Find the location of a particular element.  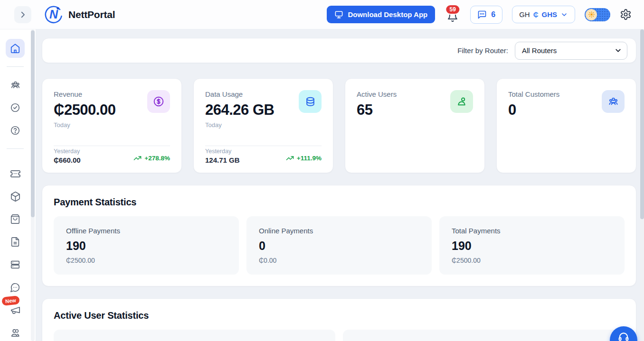

message-icon is located at coordinates (482, 15).